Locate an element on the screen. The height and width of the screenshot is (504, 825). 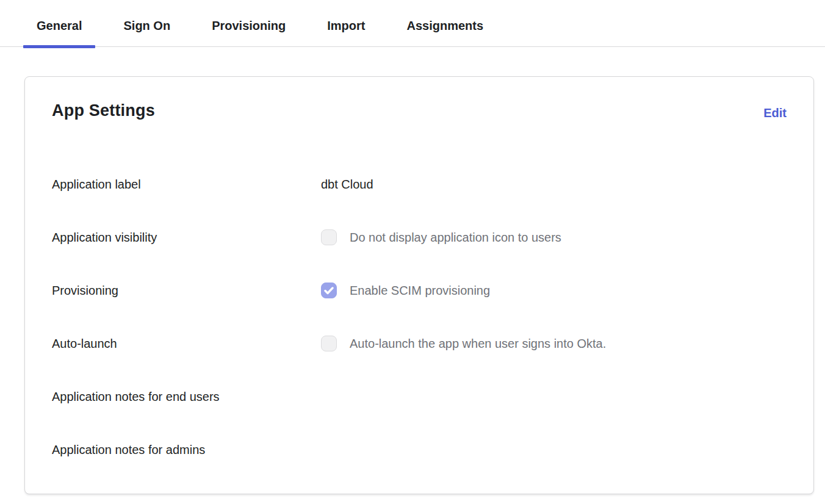
tab-sign-on: Sign On is located at coordinates (146, 23).